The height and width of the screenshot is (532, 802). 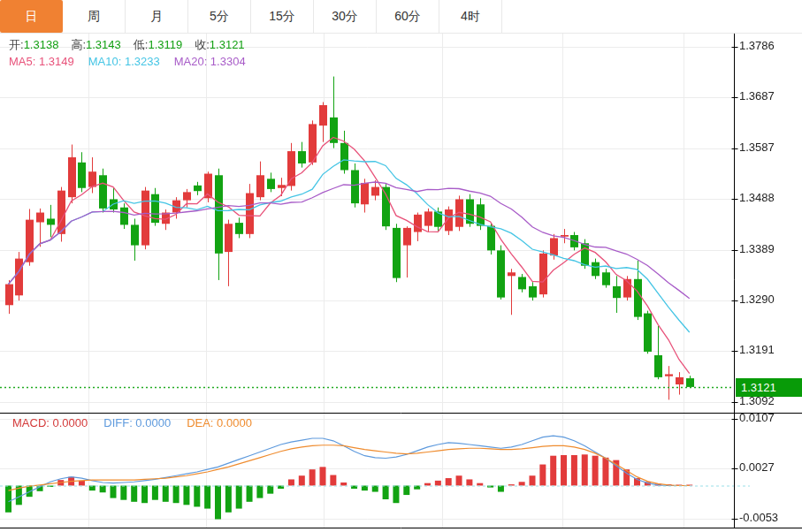 What do you see at coordinates (769, 387) in the screenshot?
I see `current-price-badge: 1.3121` at bounding box center [769, 387].